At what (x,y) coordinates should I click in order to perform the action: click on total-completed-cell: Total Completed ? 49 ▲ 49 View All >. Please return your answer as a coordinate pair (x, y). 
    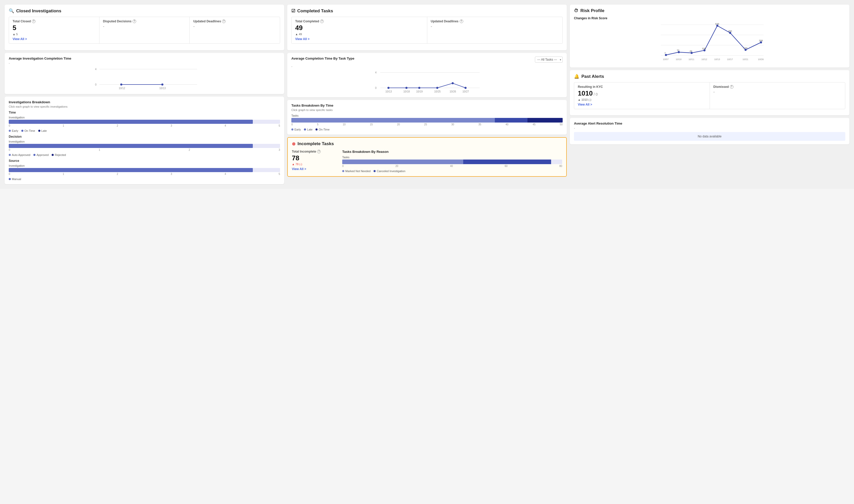
    Looking at the image, I should click on (359, 30).